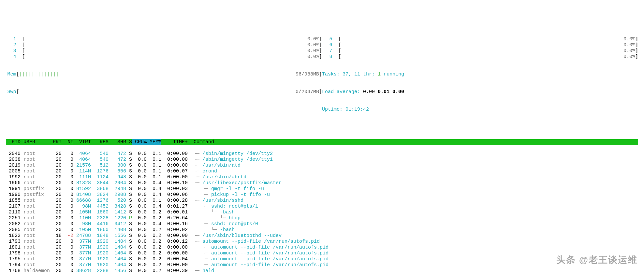 The width and height of the screenshot is (644, 272). What do you see at coordinates (13, 230) in the screenshot?
I see `pid: 2085` at bounding box center [13, 230].